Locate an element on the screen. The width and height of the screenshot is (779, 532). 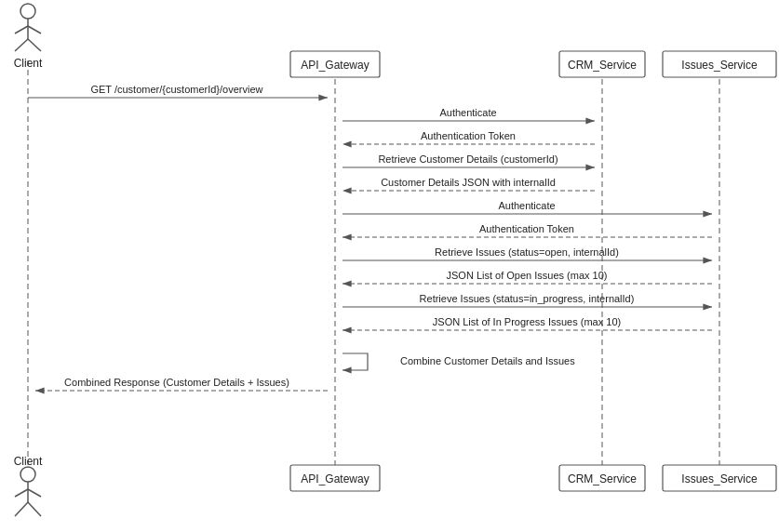
client-leg-left-top is located at coordinates (21, 45).